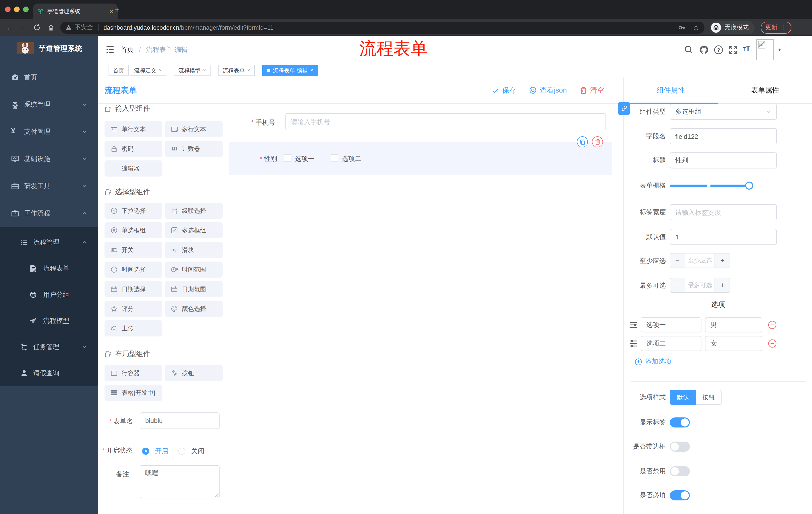  What do you see at coordinates (784, 28) in the screenshot?
I see `browser-menu-icon: ⋮` at bounding box center [784, 28].